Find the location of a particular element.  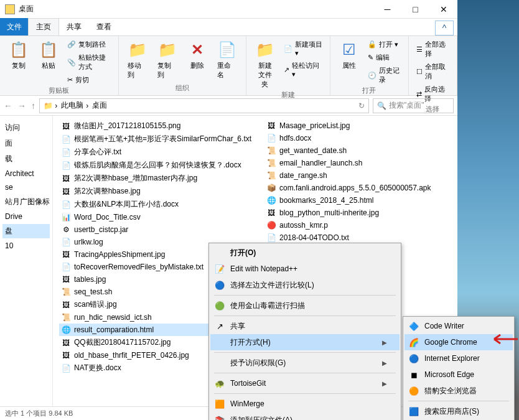

menu-item: 🟦搜索应用商店(S) is located at coordinates (459, 411).